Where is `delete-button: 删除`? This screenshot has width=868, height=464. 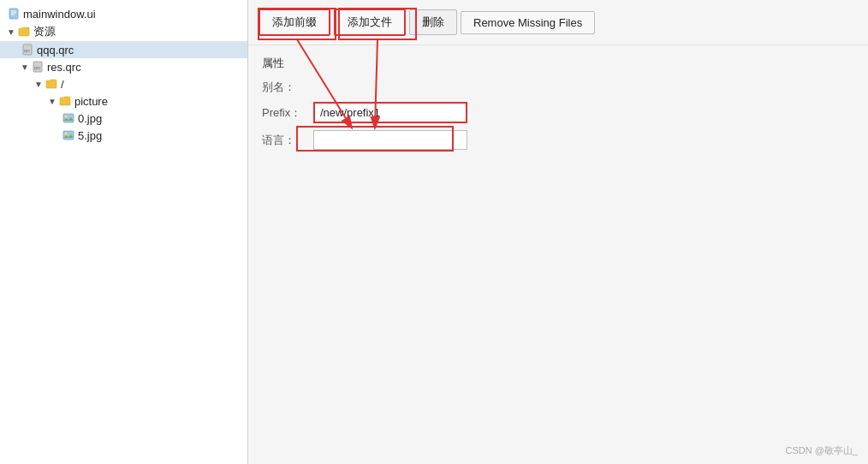 delete-button: 删除 is located at coordinates (433, 22).